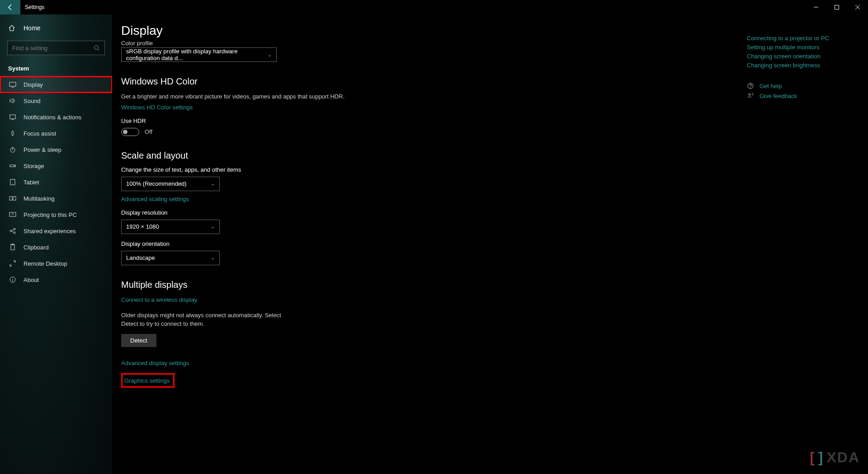 The height and width of the screenshot is (474, 868). What do you see at coordinates (750, 86) in the screenshot?
I see `help-icon: ?` at bounding box center [750, 86].